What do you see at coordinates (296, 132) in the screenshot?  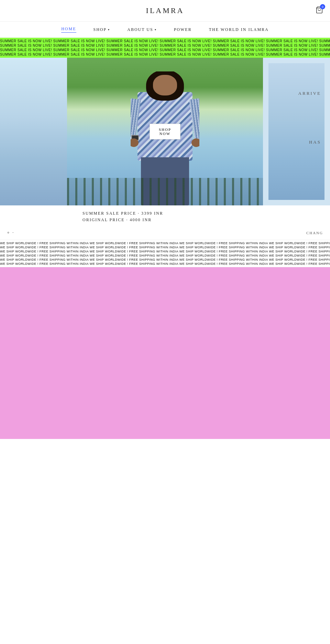 I see `hero-right-panel: ARRIVE HAS` at bounding box center [296, 132].